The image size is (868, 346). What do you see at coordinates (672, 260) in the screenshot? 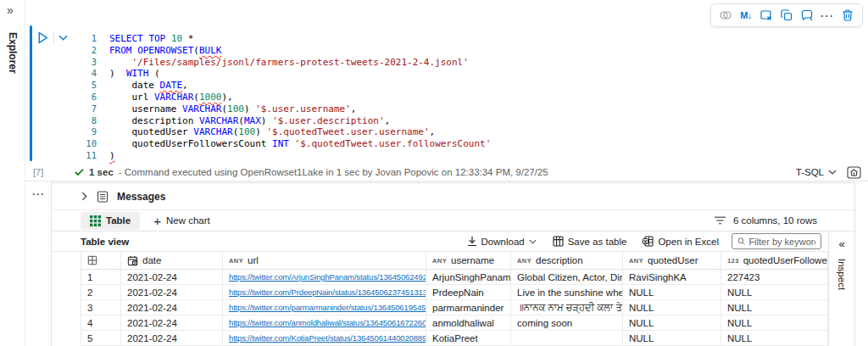
I see `column-header-quotedUser: ANYquotedUser` at bounding box center [672, 260].